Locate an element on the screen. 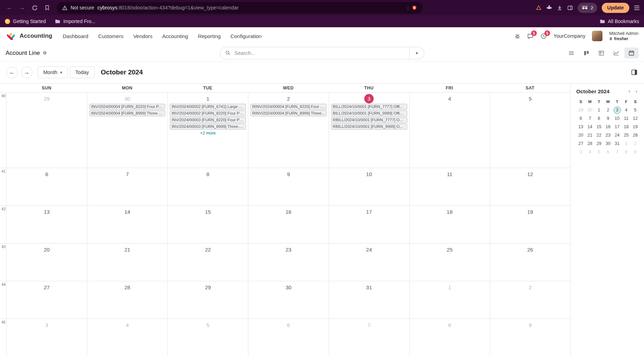  mini-day-18: 18 is located at coordinates (626, 127).